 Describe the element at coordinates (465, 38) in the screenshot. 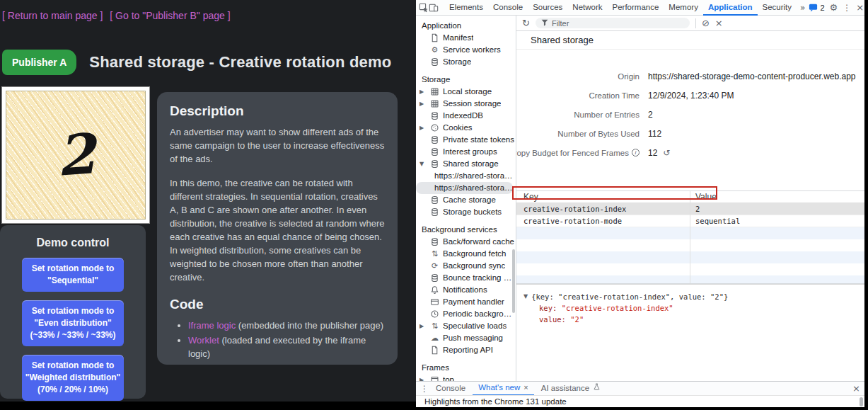

I see `sidebar-item-manifest: Manifest` at that location.